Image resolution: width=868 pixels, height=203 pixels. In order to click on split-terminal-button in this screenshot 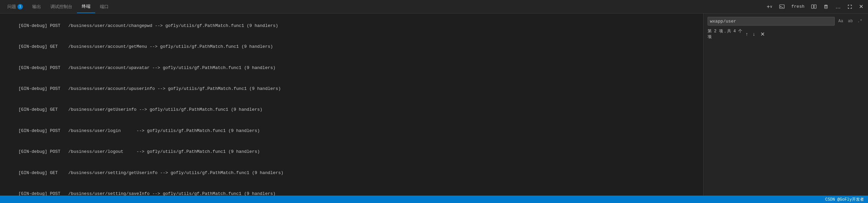, I will do `click(814, 7)`.